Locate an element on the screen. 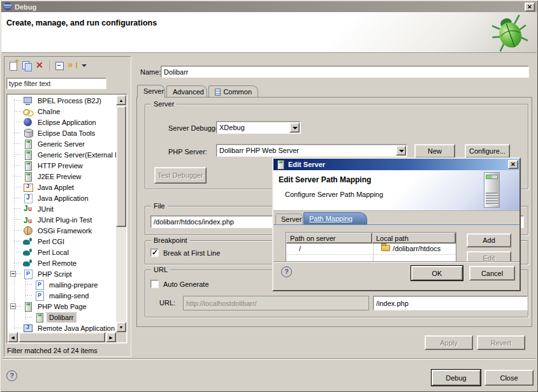  ok-button-label: OK is located at coordinates (437, 273).